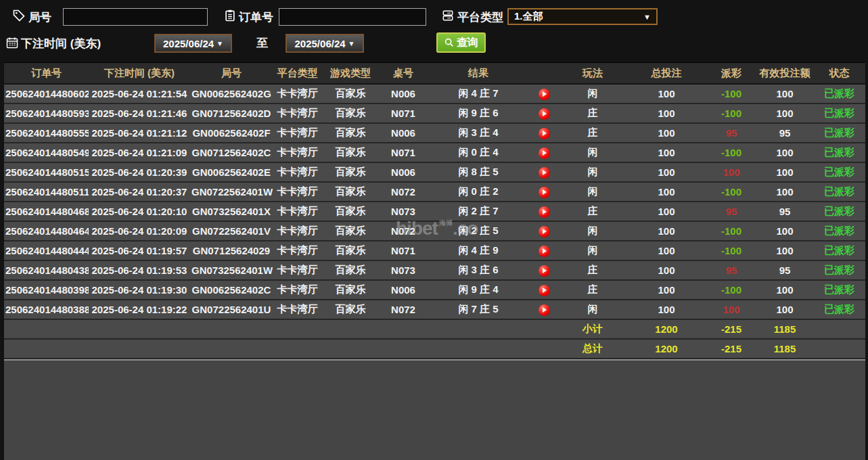  I want to click on cell-bet-time: 2025-06-24 01:19:53, so click(139, 271).